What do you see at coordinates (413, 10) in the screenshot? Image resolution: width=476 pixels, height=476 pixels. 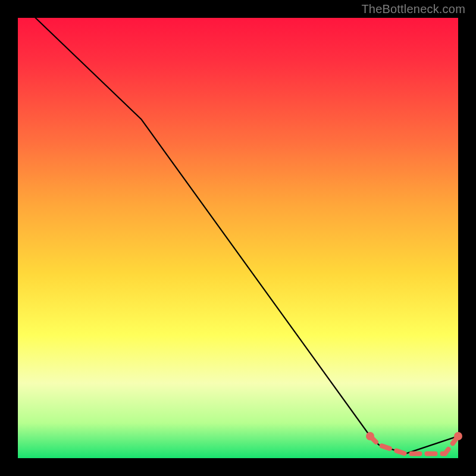 I see `watermark-label: TheBottleneck.com` at bounding box center [413, 10].